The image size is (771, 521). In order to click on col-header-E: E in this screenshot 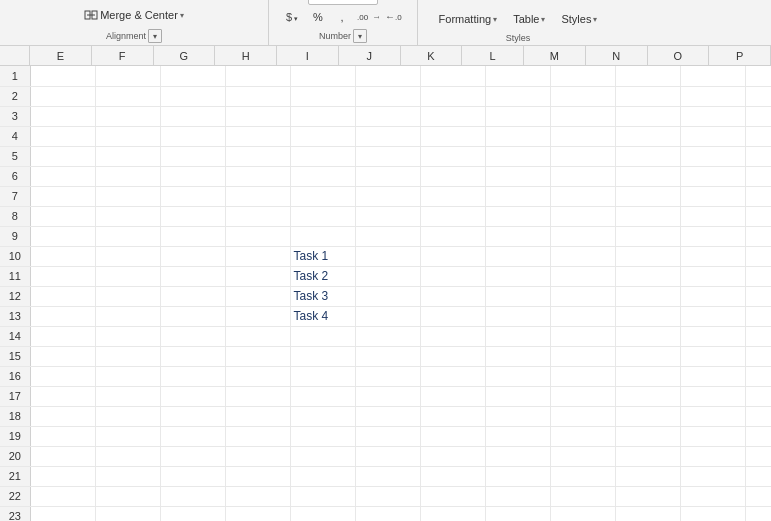, I will do `click(61, 56)`.